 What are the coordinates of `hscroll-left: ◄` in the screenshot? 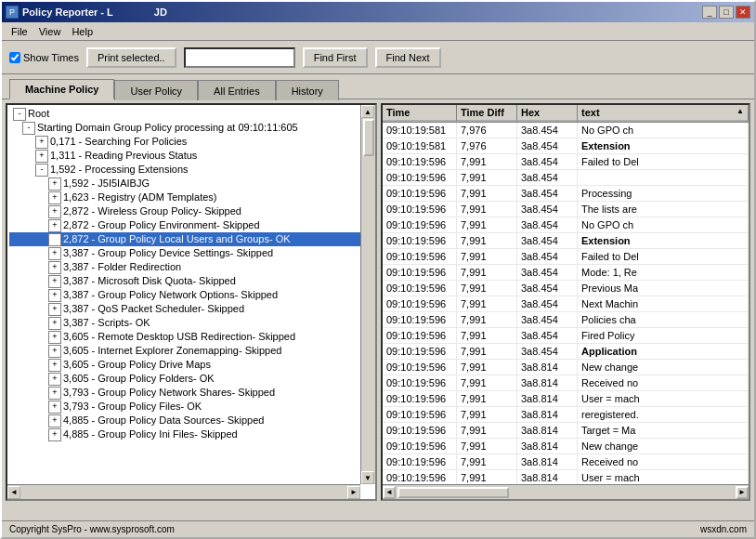 It's located at (389, 493).